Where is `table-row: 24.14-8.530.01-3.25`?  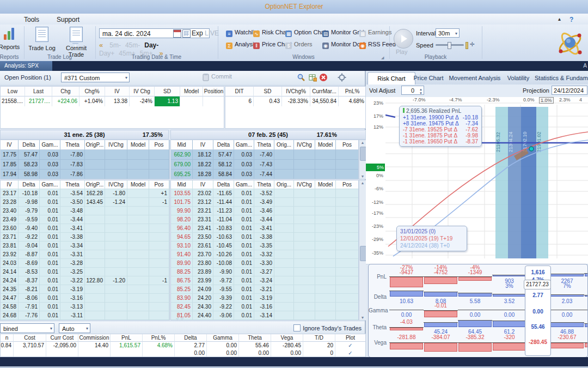 table-row: 24.14-8.530.01-3.25 is located at coordinates (85, 272).